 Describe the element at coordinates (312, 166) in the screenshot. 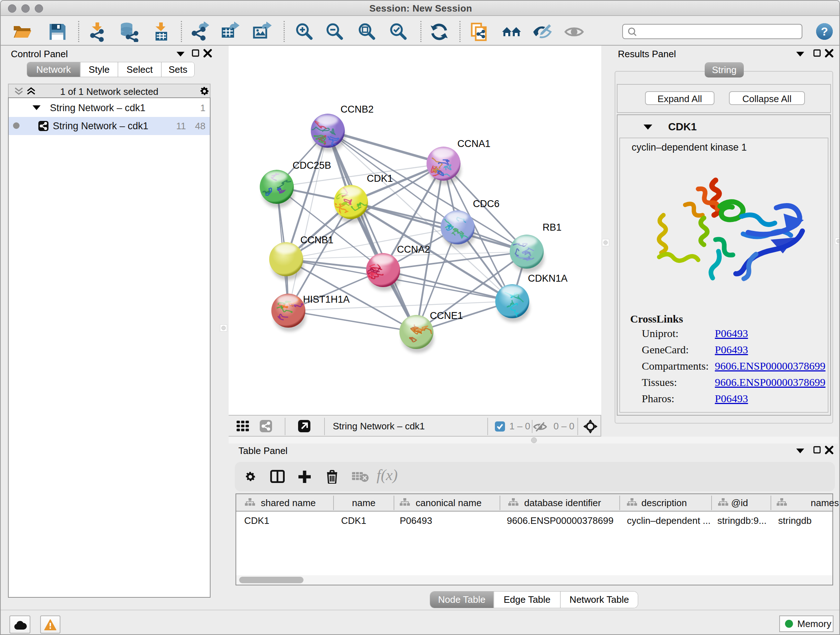

I see `svg-text: CDC25B` at that location.